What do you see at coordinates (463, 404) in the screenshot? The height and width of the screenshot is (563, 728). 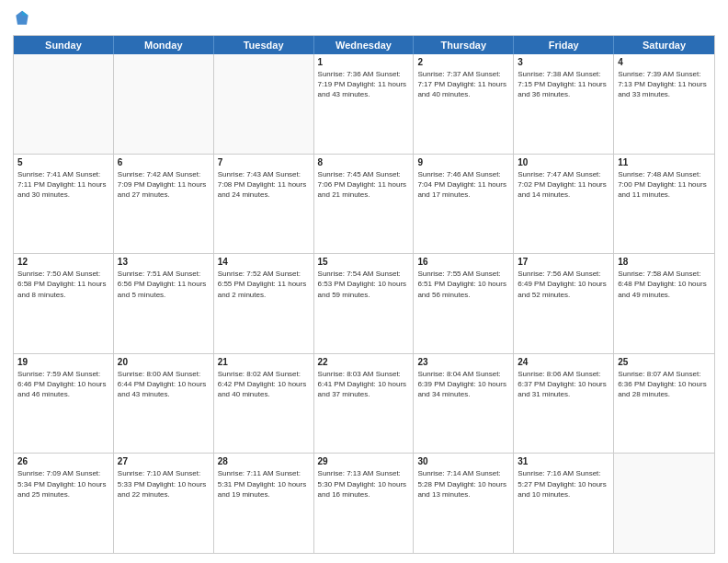 I see `calendar-day-cell: 23Sunrise: 8:04 AM Sunset: 6:39 PM Dayli…` at bounding box center [463, 404].